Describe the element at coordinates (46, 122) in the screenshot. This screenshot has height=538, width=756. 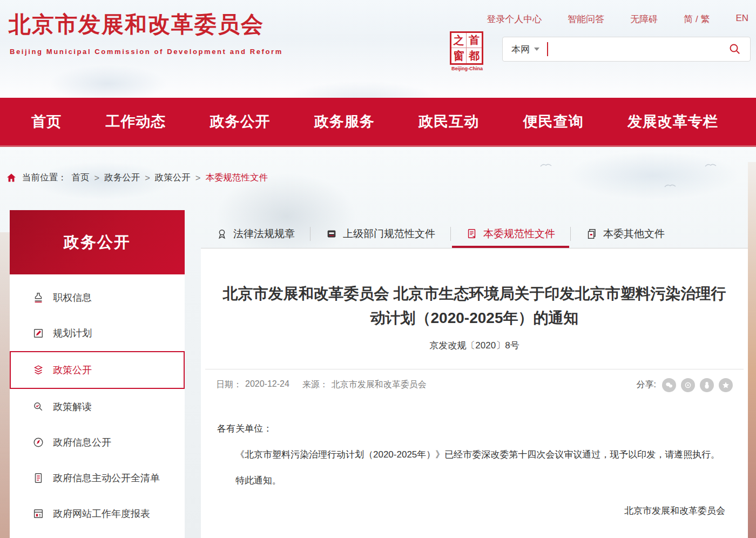
I see `nav-item-home: 首页` at that location.